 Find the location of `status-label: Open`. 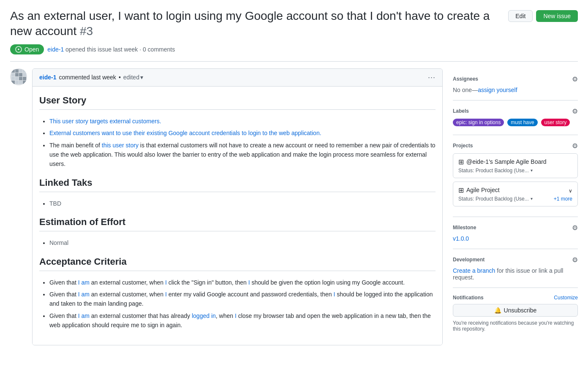

status-label: Open is located at coordinates (32, 49).